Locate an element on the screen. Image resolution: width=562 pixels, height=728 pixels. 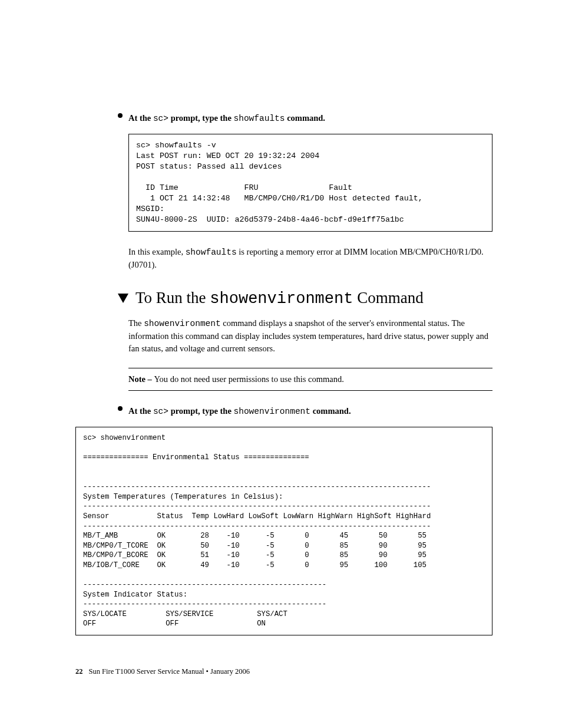
desc-cmd: showenvironment is located at coordinates (183, 324).